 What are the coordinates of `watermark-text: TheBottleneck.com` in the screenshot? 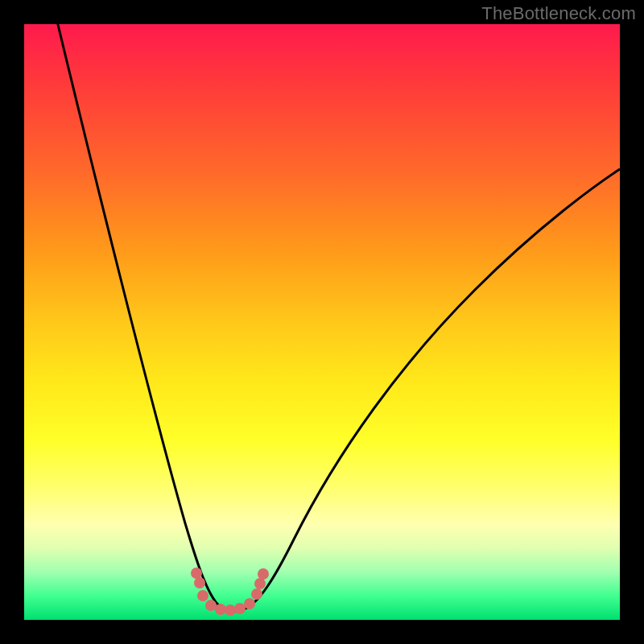 It's located at (559, 14).